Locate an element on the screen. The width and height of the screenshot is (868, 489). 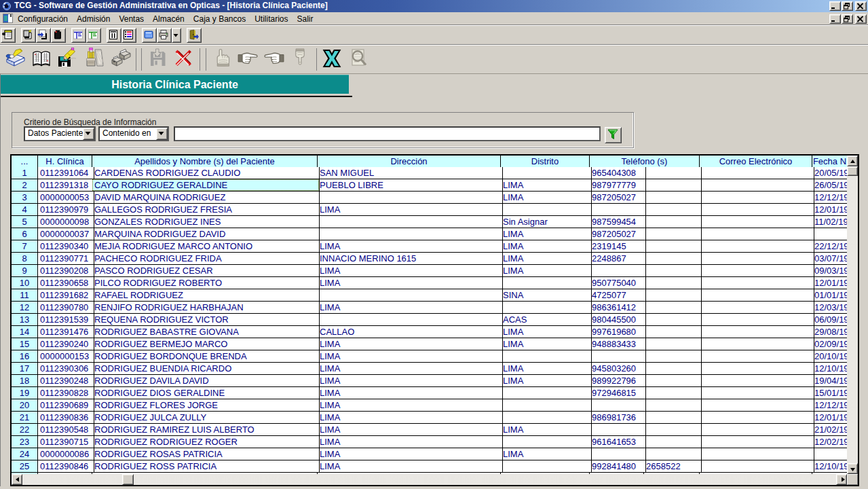
table-cell: 0000000098 is located at coordinates (67, 222).